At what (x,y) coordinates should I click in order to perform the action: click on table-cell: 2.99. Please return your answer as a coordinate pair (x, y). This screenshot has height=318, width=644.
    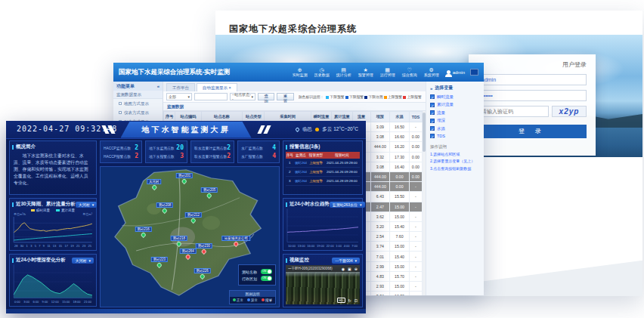
    Looking at the image, I should click on (380, 266).